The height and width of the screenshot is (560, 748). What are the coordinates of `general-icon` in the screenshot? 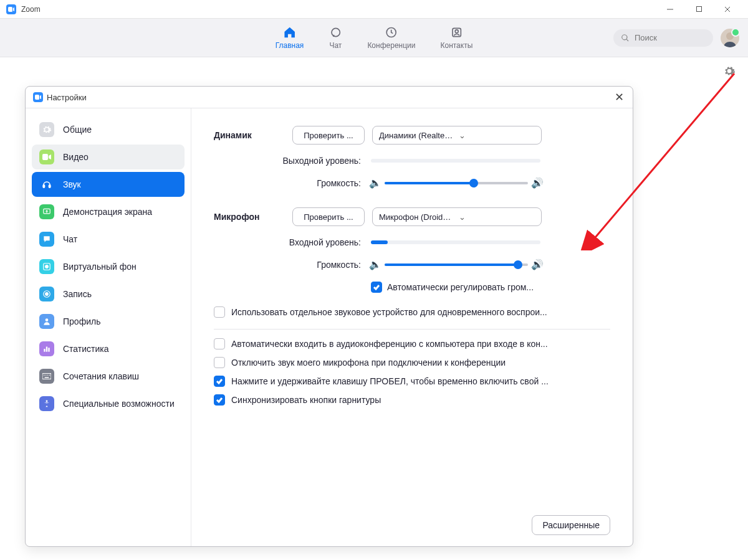 It's located at (47, 130).